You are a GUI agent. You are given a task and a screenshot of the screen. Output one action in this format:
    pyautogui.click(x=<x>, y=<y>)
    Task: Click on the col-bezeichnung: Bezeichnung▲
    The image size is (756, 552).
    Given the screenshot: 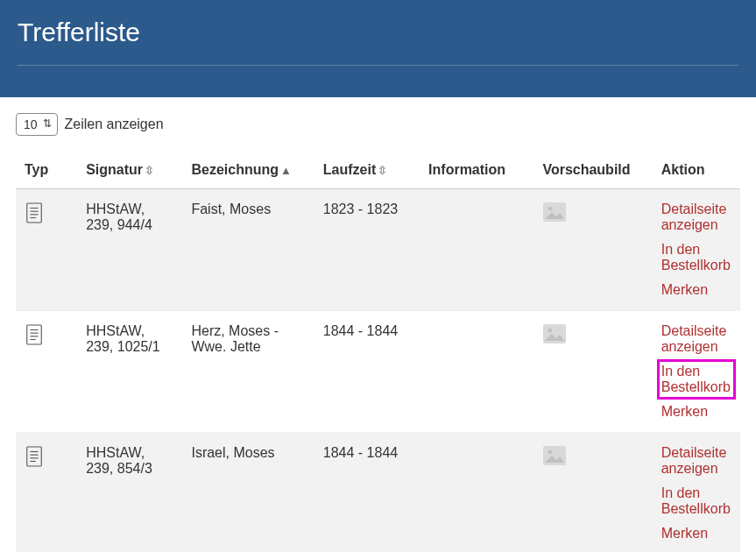 What is the action you would take?
    pyautogui.click(x=248, y=170)
    